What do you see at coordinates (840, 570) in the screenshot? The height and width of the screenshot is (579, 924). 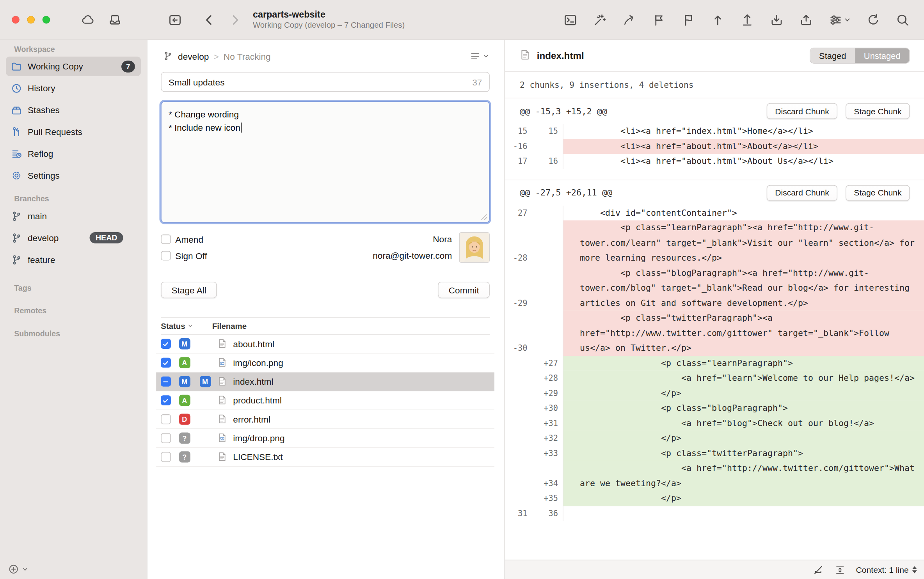 I see `line-spacing-icon` at bounding box center [840, 570].